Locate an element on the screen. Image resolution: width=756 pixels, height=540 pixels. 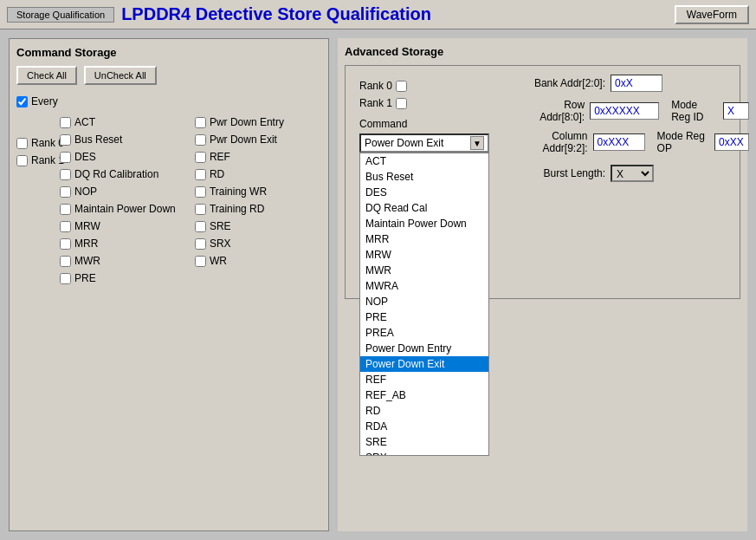
mode-reg-op-input is located at coordinates (732, 142).